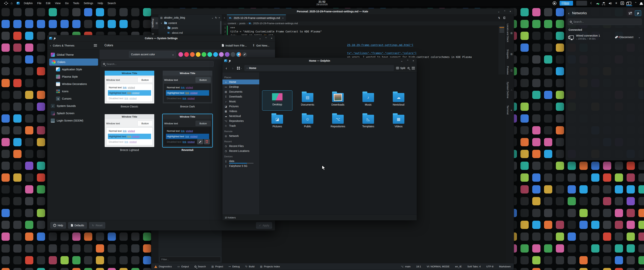 The image size is (644, 270). What do you see at coordinates (554, 3) in the screenshot?
I see `screen-record-stop-icon` at bounding box center [554, 3].